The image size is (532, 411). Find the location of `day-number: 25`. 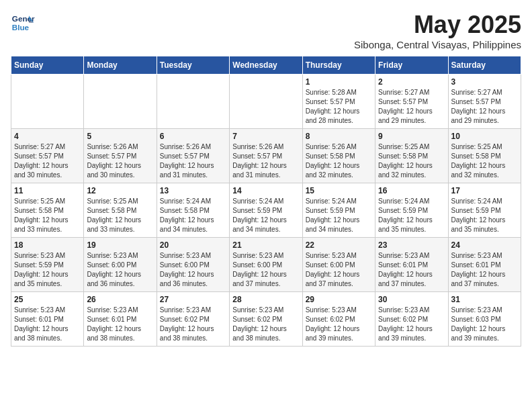

day-number: 25 is located at coordinates (47, 300).